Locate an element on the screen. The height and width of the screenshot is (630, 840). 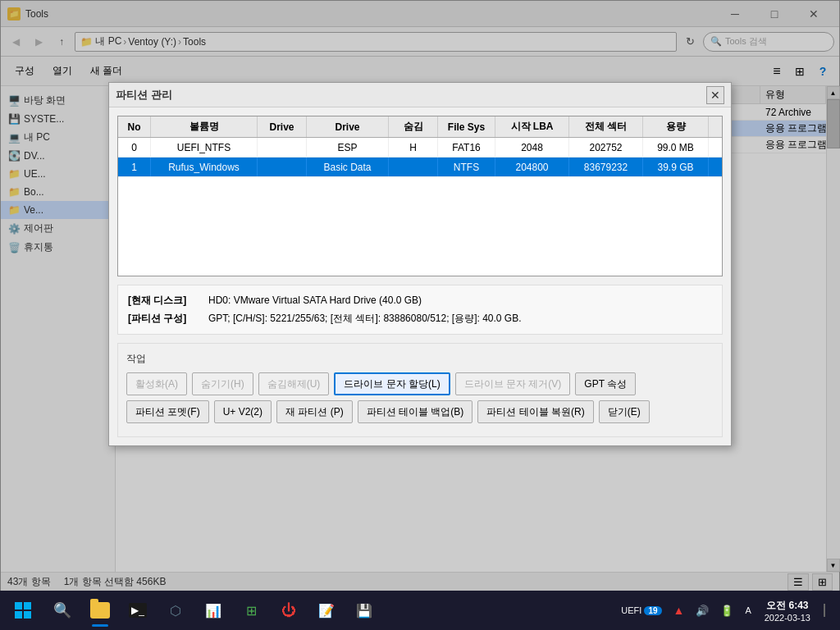
assign-drive-letter-button: 드라이브 문자 할당(L) is located at coordinates (392, 384).